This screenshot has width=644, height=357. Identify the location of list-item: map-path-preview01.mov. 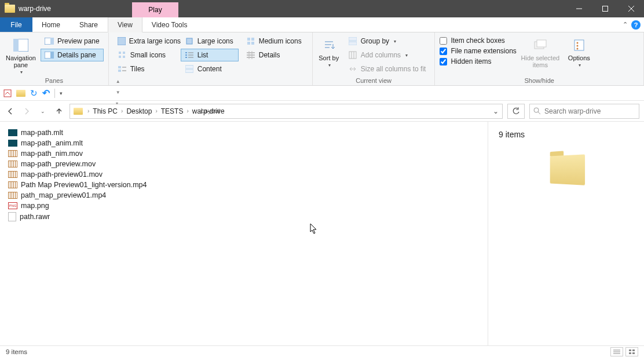
(244, 174).